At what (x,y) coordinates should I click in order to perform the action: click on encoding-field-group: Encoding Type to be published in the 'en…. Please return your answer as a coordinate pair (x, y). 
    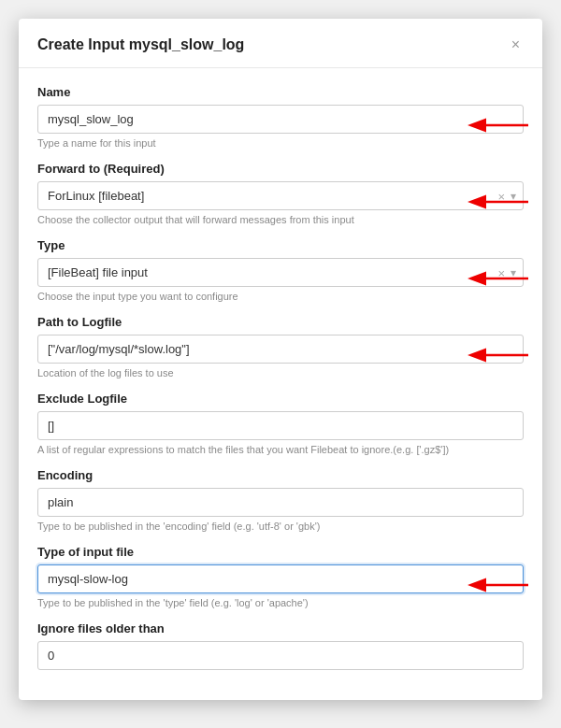
    Looking at the image, I should click on (280, 500).